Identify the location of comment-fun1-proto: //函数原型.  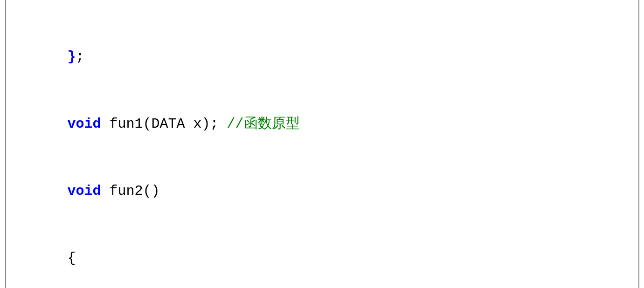
(263, 124).